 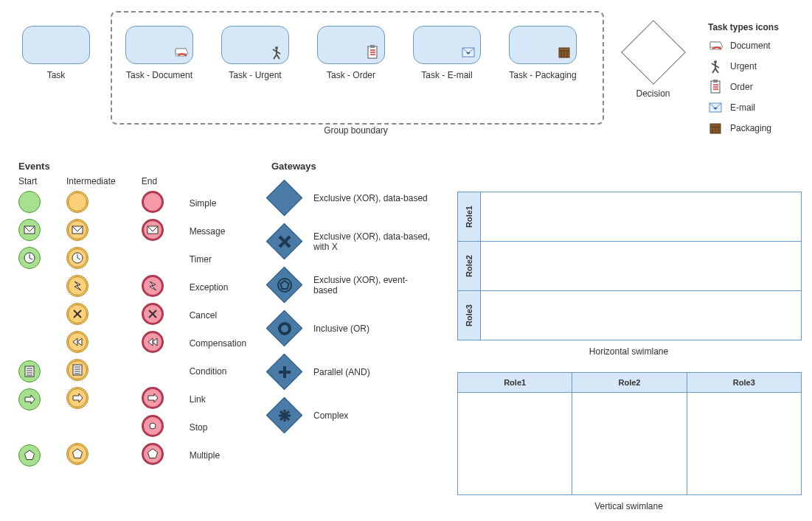 I want to click on intermediate-event-exception, so click(x=77, y=286).